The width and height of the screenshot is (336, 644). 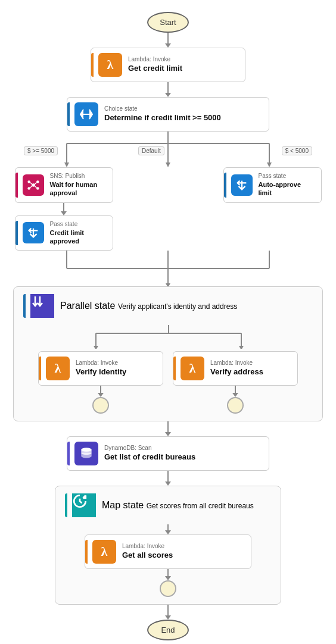 What do you see at coordinates (86, 454) in the screenshot?
I see `dynamo-icon` at bounding box center [86, 454].